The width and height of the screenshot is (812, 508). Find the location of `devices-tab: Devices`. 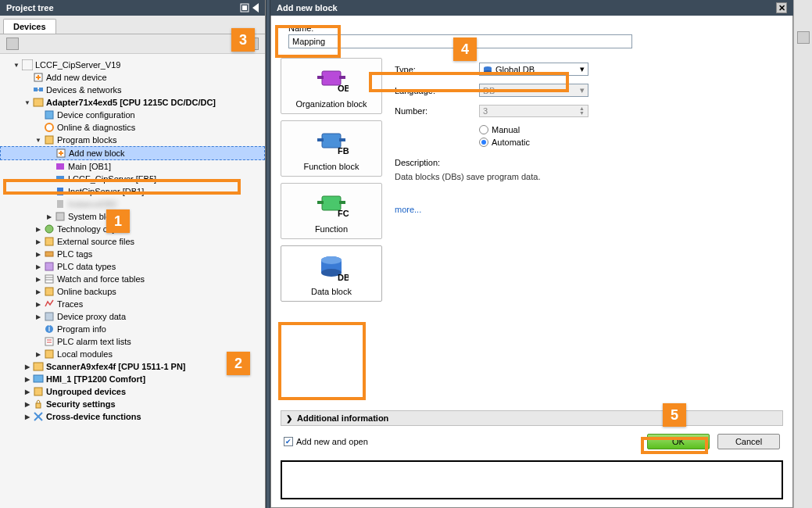

devices-tab: Devices is located at coordinates (30, 27).